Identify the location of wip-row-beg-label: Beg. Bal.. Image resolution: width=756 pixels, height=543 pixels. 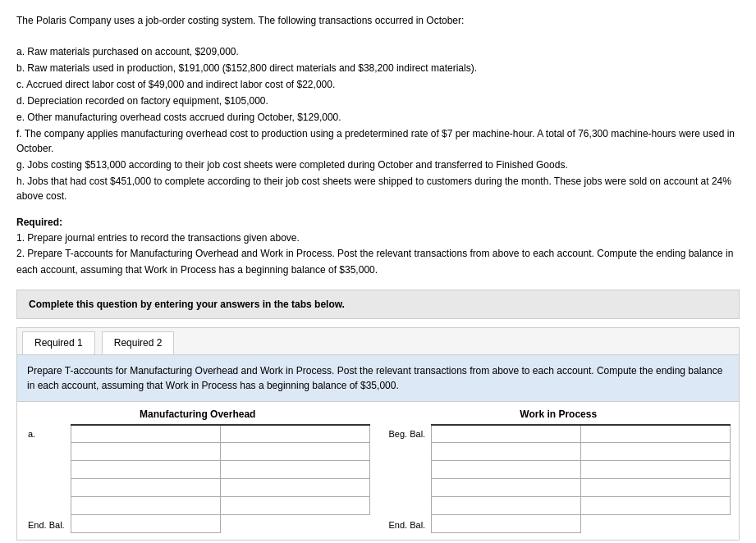
(409, 434).